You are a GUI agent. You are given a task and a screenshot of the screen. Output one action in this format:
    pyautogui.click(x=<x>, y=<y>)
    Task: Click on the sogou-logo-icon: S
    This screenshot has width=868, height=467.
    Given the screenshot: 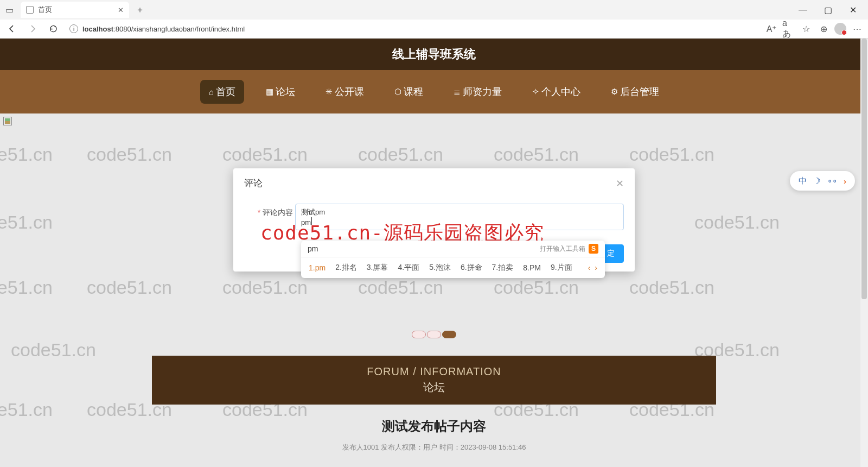 What is the action you would take?
    pyautogui.click(x=593, y=249)
    